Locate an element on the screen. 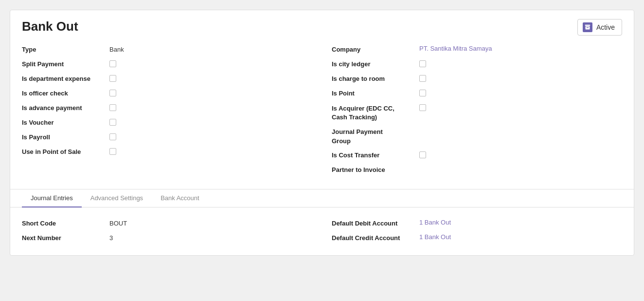 The width and height of the screenshot is (644, 301). default-debit-value: 1 Bank Out is located at coordinates (435, 222).